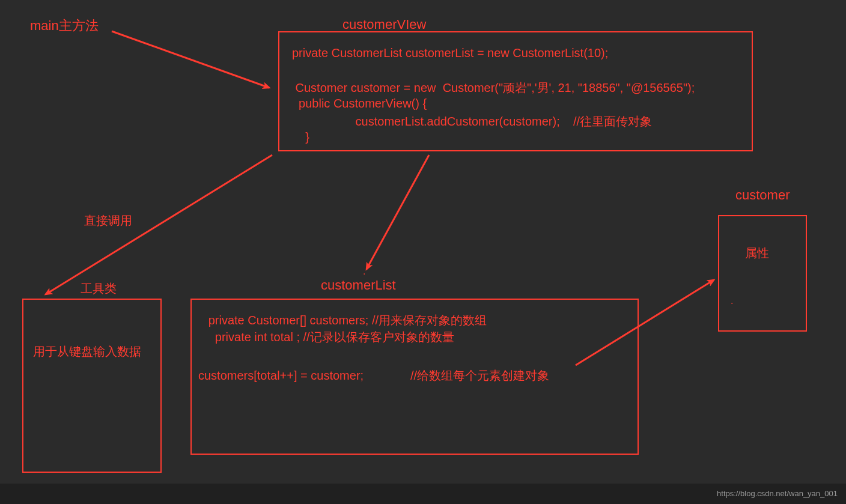 This screenshot has height=504, width=846. What do you see at coordinates (374, 376) in the screenshot?
I see `cl-line-3: customers[total++] = customer; //给数组每个元素…` at bounding box center [374, 376].